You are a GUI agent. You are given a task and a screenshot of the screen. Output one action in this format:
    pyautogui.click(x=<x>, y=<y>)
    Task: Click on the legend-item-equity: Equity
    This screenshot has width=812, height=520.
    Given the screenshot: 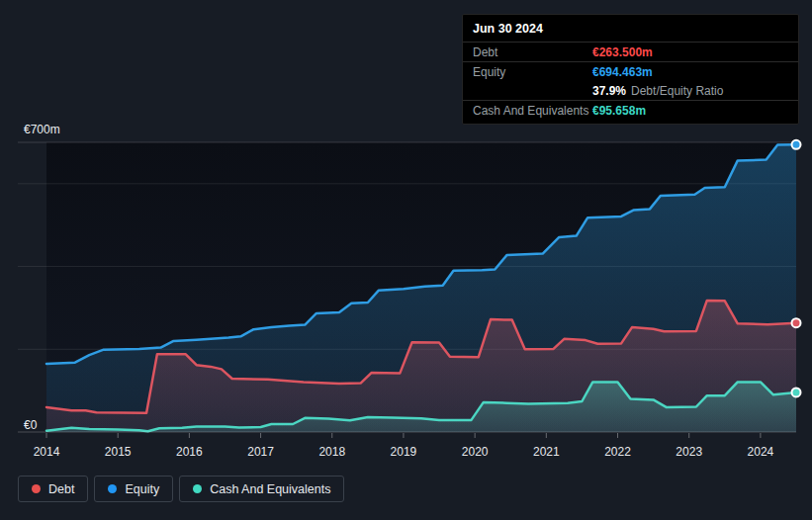 What is the action you would take?
    pyautogui.click(x=134, y=488)
    